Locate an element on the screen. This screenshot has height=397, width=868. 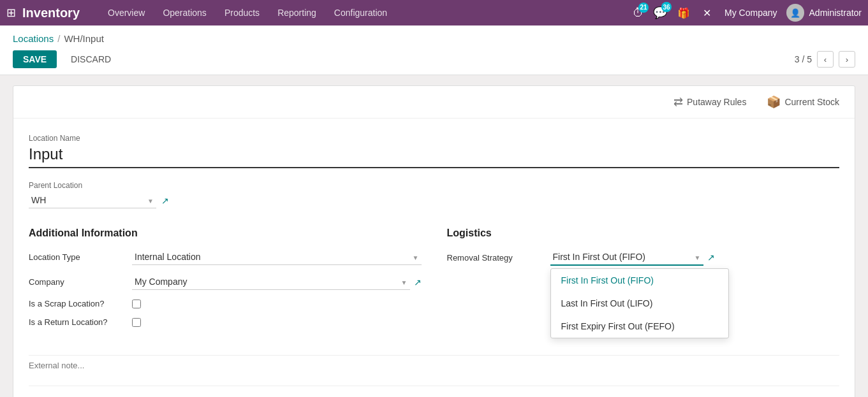
scrap-location-checkbox is located at coordinates (136, 304).